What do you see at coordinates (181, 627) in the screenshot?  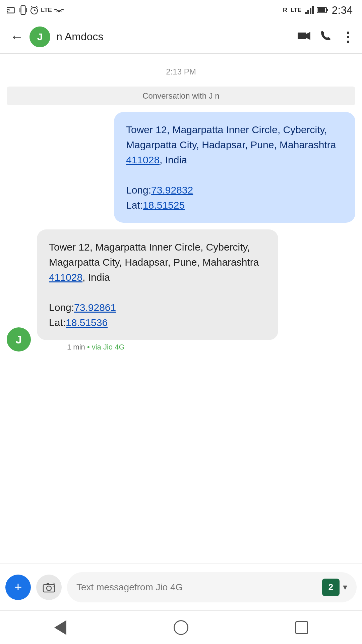 I see `nav-bar` at bounding box center [181, 627].